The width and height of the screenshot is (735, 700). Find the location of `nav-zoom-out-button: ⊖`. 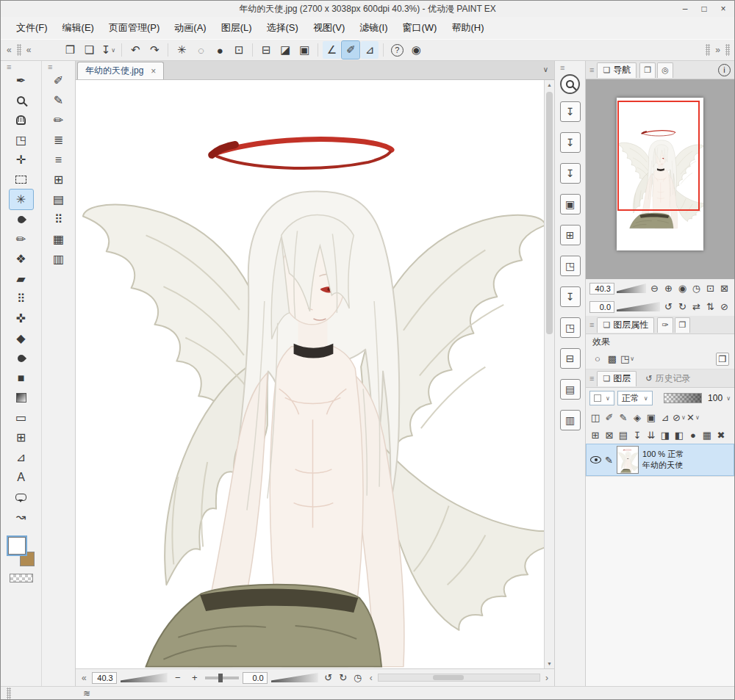

nav-zoom-out-button: ⊖ is located at coordinates (654, 289).